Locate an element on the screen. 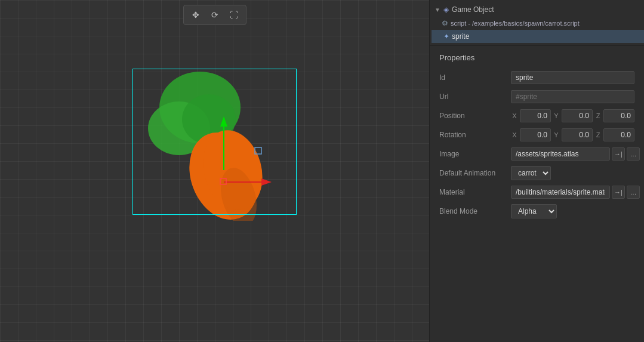 This screenshot has height=342, width=644. move-icon: ✥ is located at coordinates (196, 15).